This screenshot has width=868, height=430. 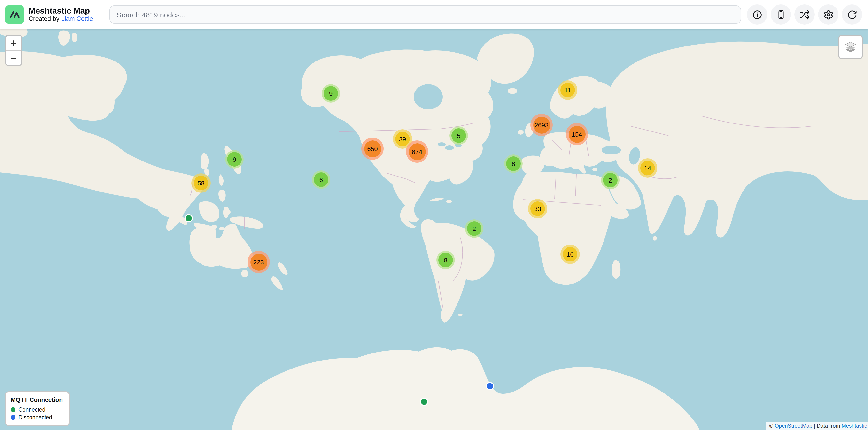 I want to click on cluster-count: 58, so click(x=201, y=183).